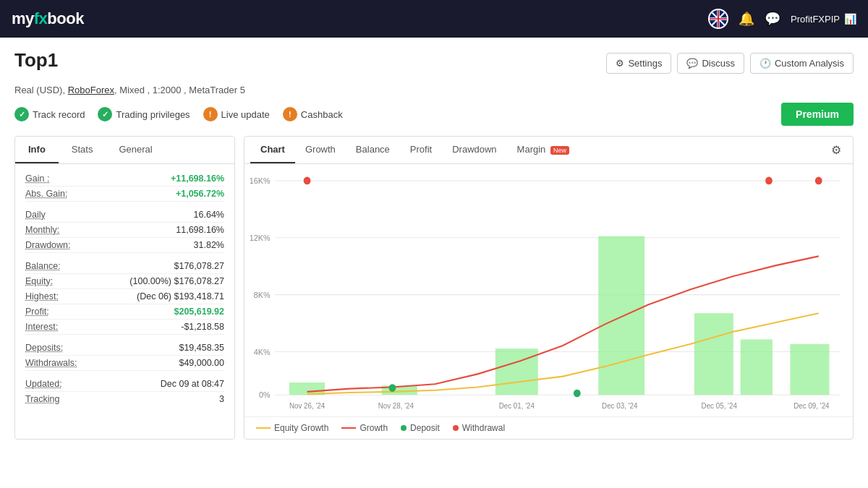 This screenshot has height=488, width=868. Describe the element at coordinates (373, 150) in the screenshot. I see `tab-balance: Balance` at that location.